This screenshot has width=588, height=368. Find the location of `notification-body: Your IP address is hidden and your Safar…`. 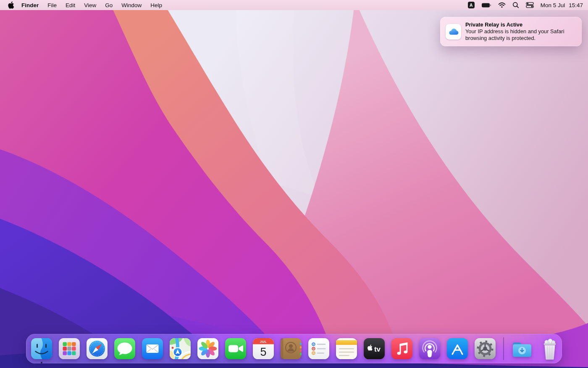

notification-body: Your IP address is hidden and your Safar… is located at coordinates (519, 34).